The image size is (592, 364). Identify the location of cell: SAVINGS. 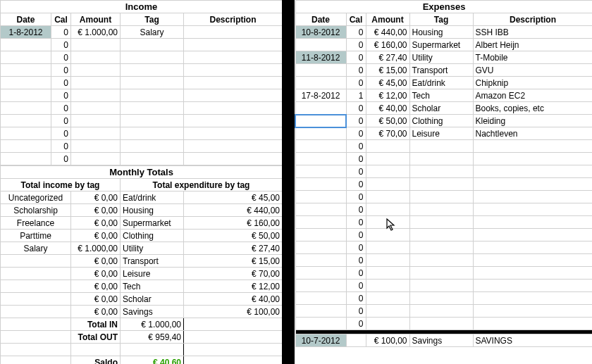
(533, 341).